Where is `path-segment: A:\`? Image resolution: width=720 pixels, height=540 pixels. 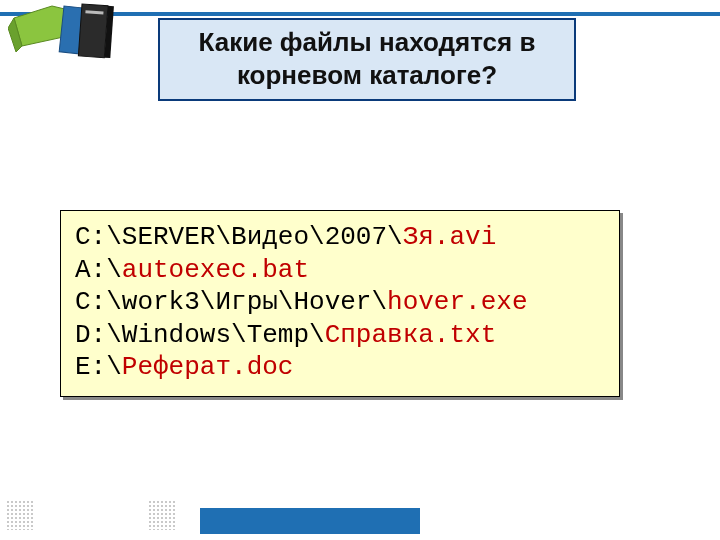
path-segment: A:\ is located at coordinates (98, 270).